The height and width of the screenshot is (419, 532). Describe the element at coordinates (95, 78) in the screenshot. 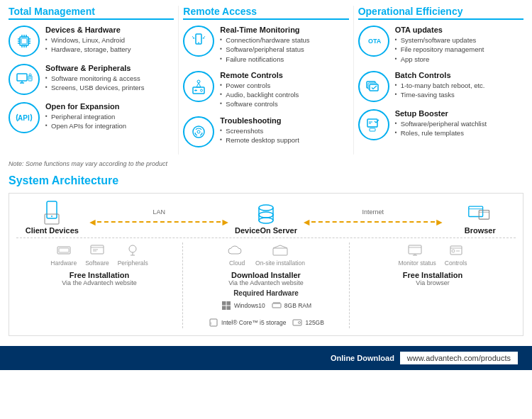

I see `feature-software-text: Software & Peripherals Software monitori…` at that location.